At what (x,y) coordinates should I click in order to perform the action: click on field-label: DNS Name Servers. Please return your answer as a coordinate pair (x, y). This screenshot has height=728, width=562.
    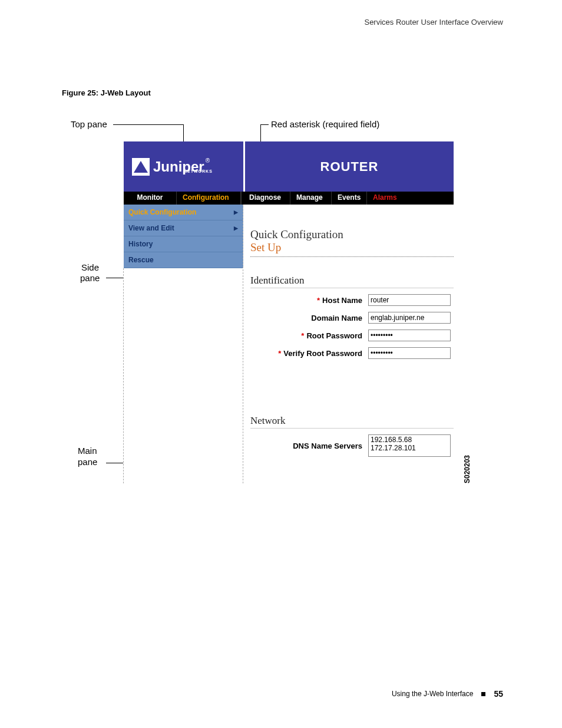
    Looking at the image, I should click on (309, 446).